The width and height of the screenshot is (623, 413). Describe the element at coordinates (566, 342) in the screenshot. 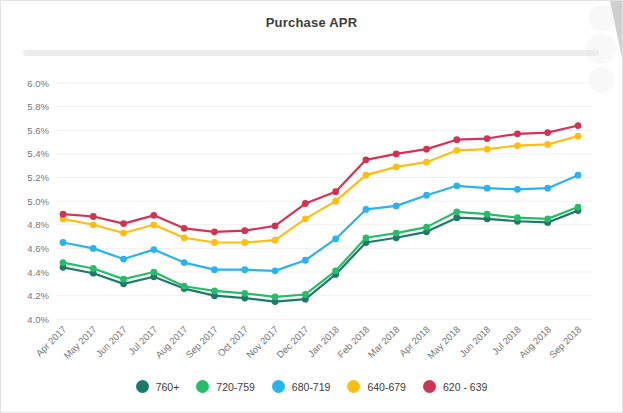

I see `x-axis-tick-label: Sep 2018` at that location.